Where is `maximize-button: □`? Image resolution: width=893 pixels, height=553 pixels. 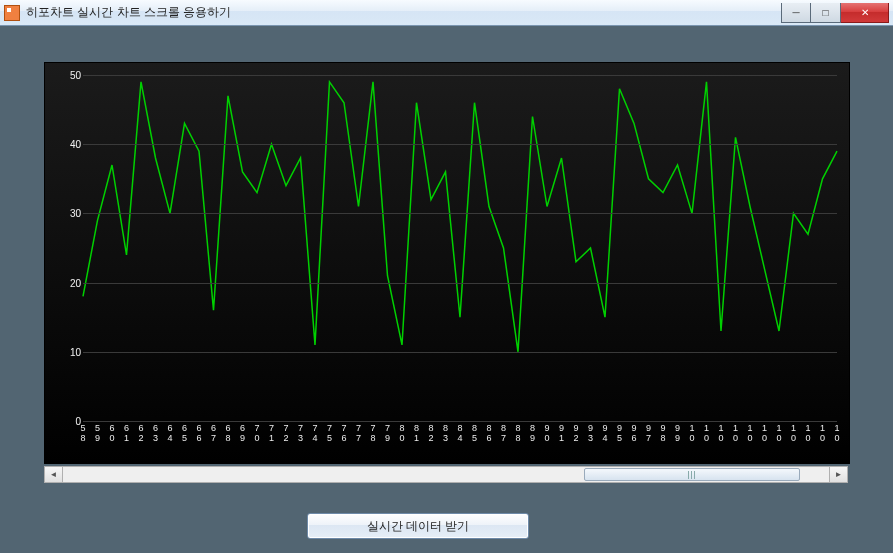 maximize-button: □ is located at coordinates (826, 13).